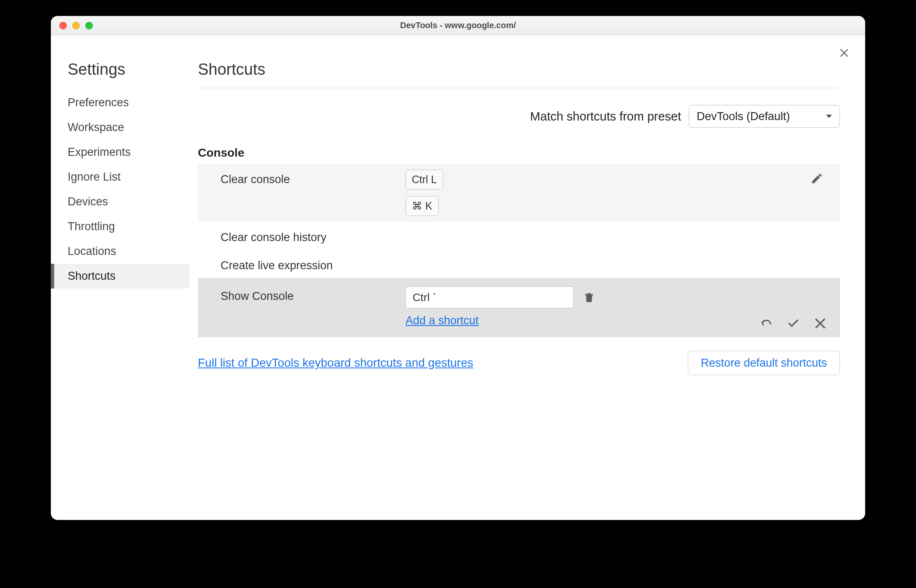 The height and width of the screenshot is (588, 916). What do you see at coordinates (519, 363) in the screenshot?
I see `footer: Full list of DevTools keyboard shortcuts…` at bounding box center [519, 363].